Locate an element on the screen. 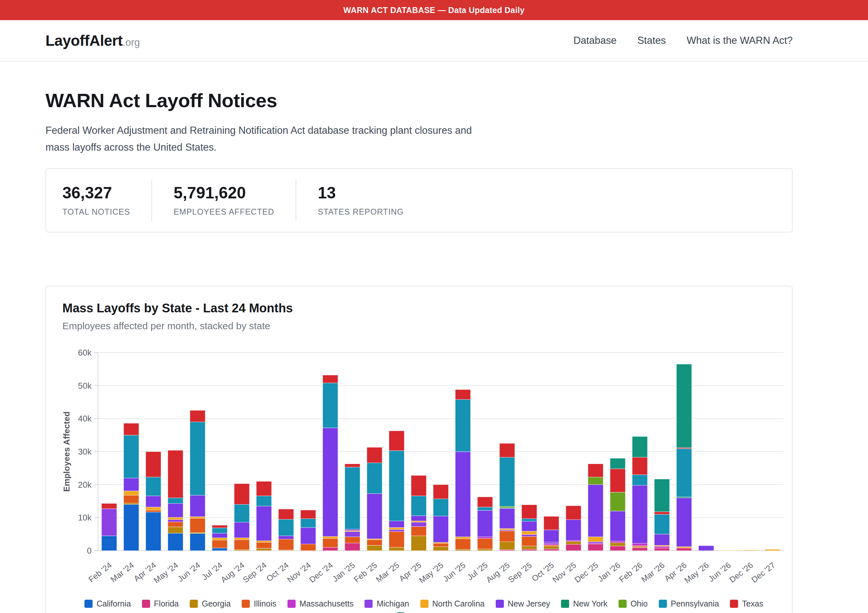 This screenshot has width=868, height=613. x-tick-label: Jun '24 is located at coordinates (189, 572).